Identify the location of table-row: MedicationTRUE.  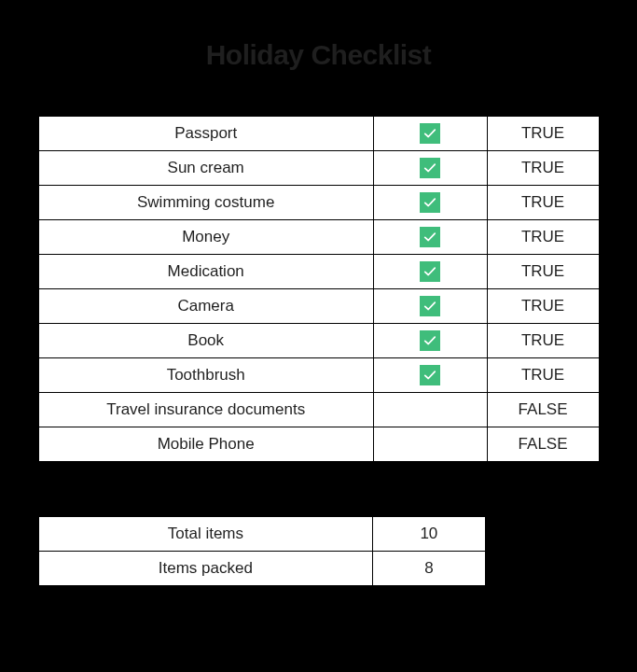
(319, 273).